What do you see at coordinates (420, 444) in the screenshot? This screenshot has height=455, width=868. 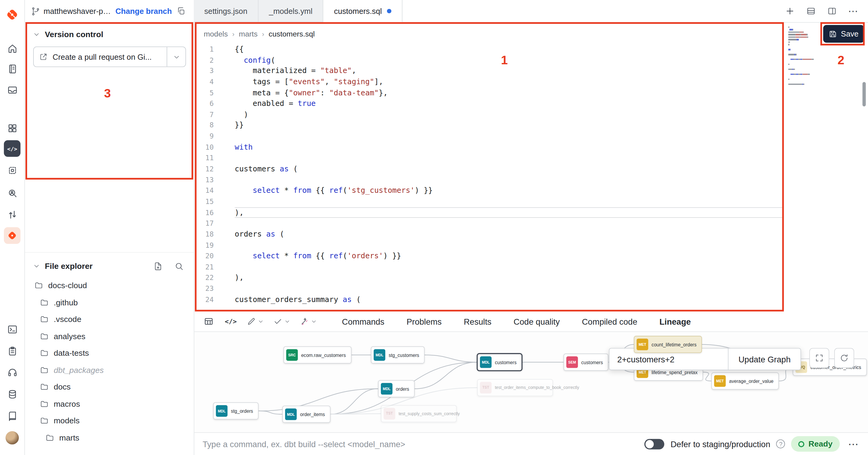 I see `command-input` at bounding box center [420, 444].